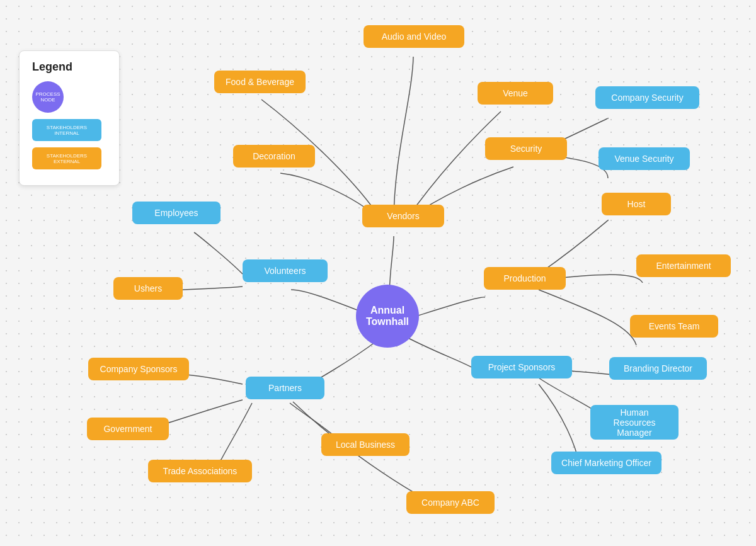 This screenshot has width=756, height=546. What do you see at coordinates (387, 316) in the screenshot?
I see `center-node: Annual Townhall` at bounding box center [387, 316].